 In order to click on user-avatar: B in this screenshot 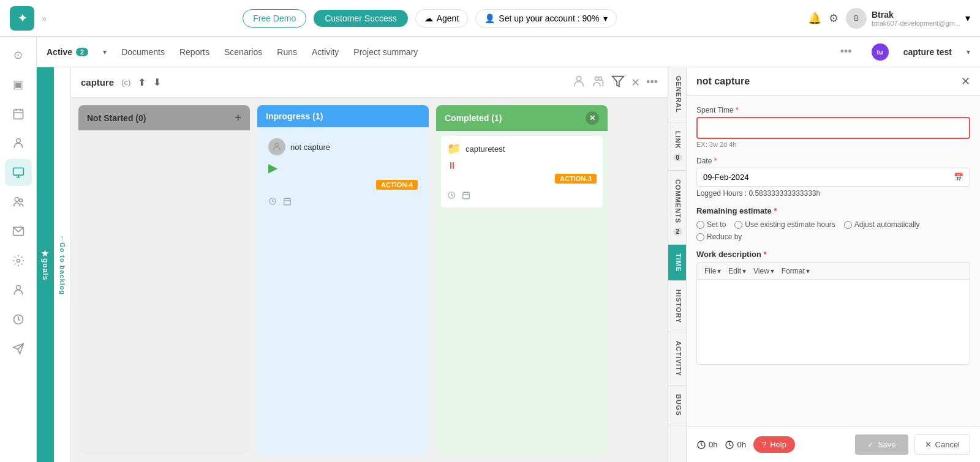, I will do `click(856, 18)`.